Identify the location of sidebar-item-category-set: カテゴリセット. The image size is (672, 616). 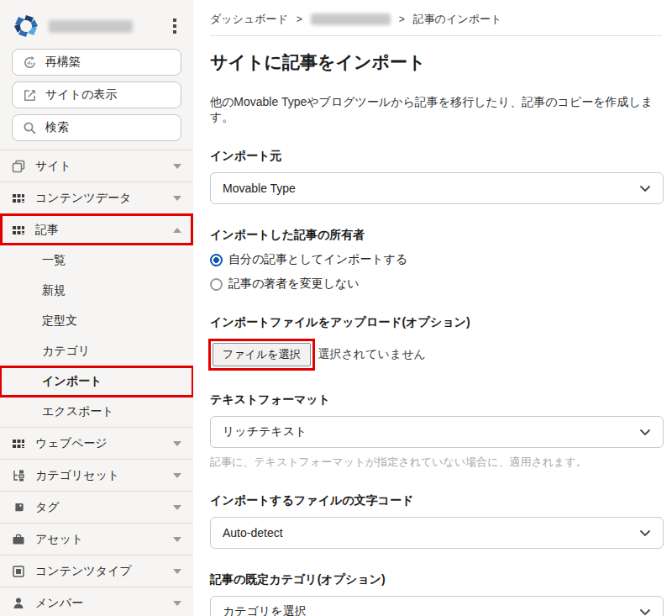
(97, 475).